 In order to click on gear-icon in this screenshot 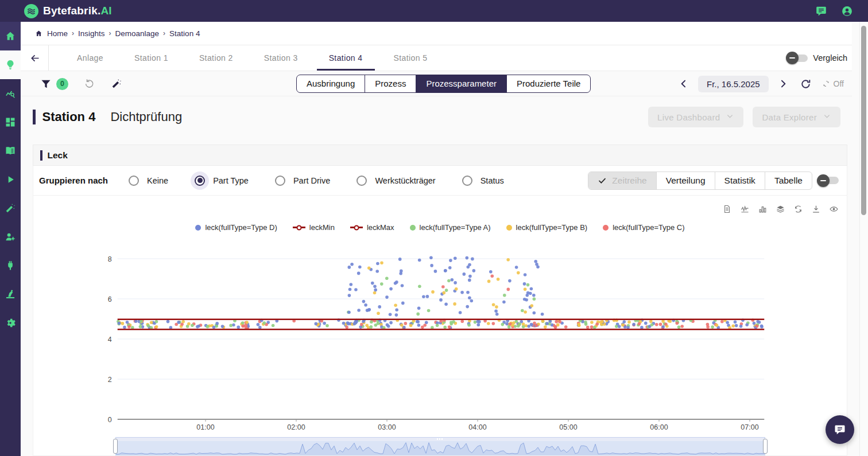, I will do `click(10, 323)`.